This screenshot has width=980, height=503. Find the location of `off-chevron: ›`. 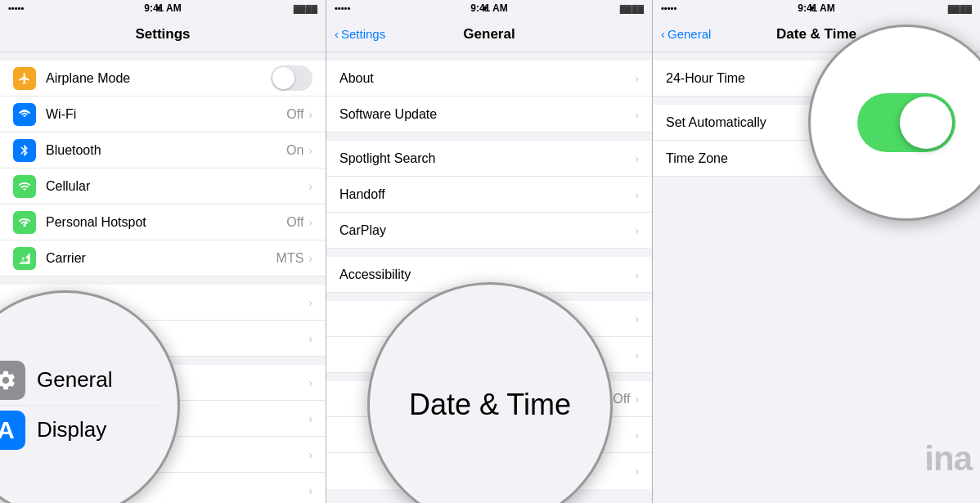

off-chevron: › is located at coordinates (636, 399).